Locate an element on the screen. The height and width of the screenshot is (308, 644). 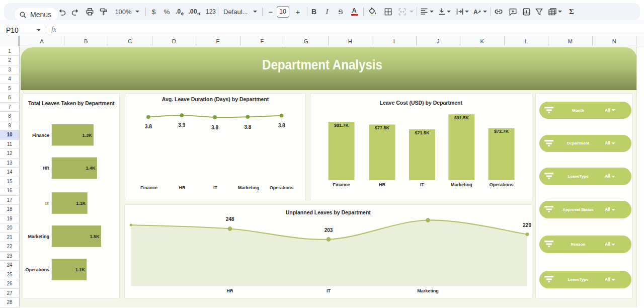
svg-text:Avg. Leave Duration (Days) by: Avg. Leave Duration (Days) by Department is located at coordinates (215, 99).